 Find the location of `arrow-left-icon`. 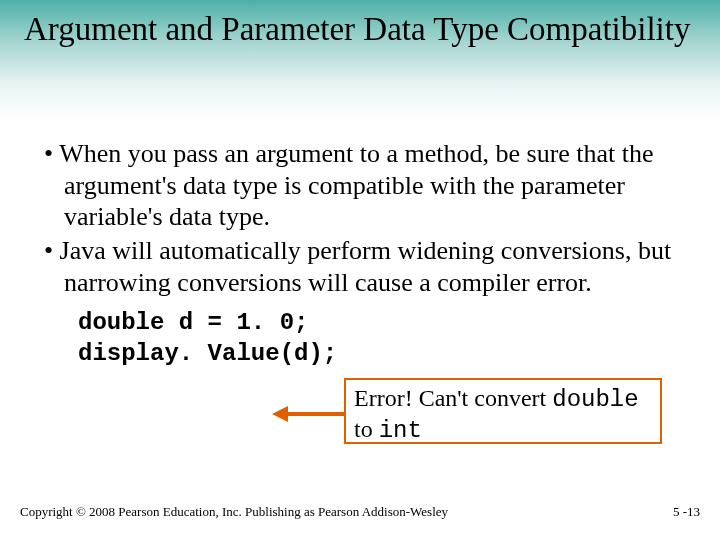

arrow-left-icon is located at coordinates (308, 414).